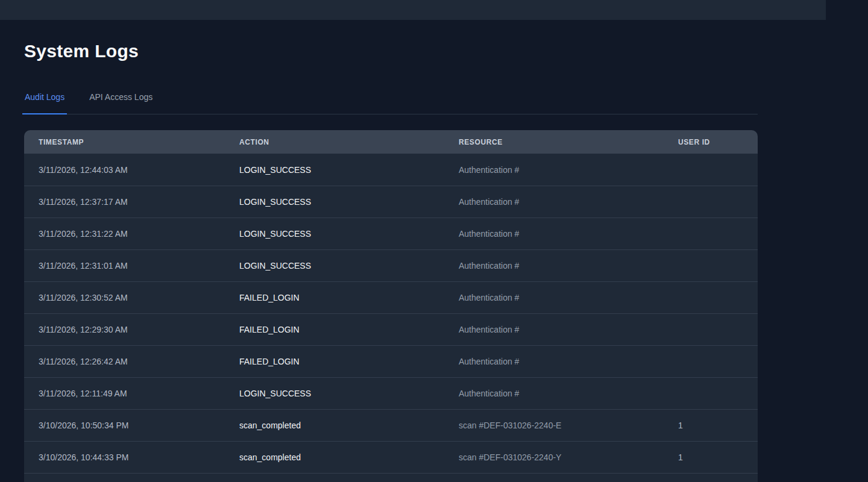 The image size is (868, 482). Describe the element at coordinates (391, 298) in the screenshot. I see `table-row: 3/11/2026, 12:30:52 AM FAILED_LOGIN Auth…` at that location.